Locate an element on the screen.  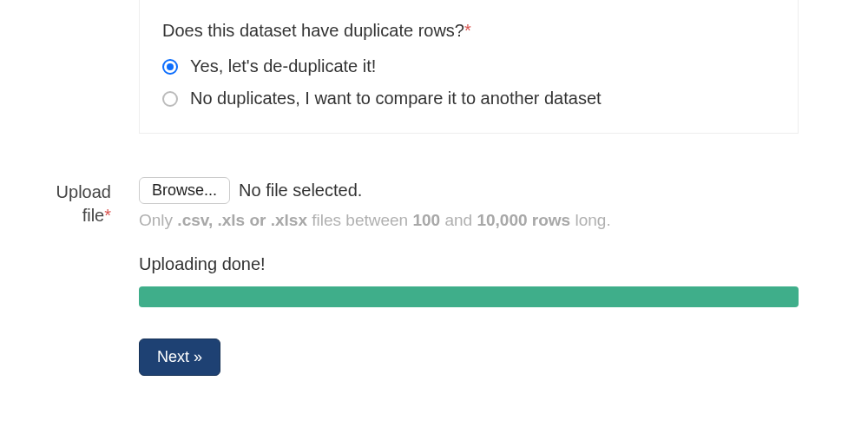
progress-bar is located at coordinates (469, 297).